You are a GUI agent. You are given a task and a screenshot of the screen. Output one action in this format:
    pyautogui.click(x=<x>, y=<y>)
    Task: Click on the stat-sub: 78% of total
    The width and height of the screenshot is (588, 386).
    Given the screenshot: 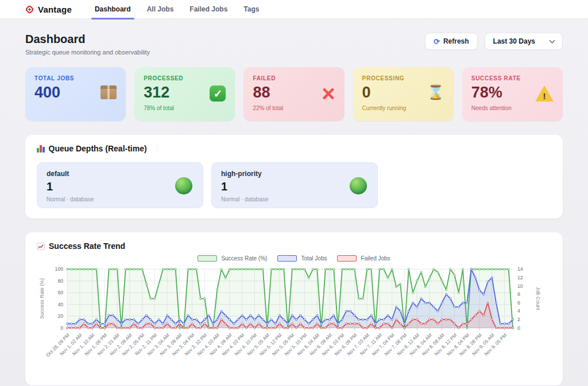 What is the action you would take?
    pyautogui.click(x=185, y=108)
    